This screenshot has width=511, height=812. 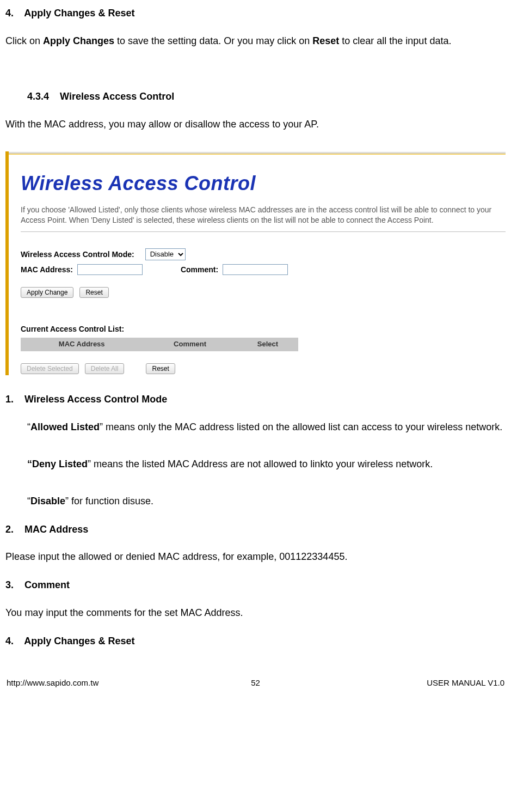 What do you see at coordinates (82, 344) in the screenshot?
I see `col-mac: MAC Address` at bounding box center [82, 344].